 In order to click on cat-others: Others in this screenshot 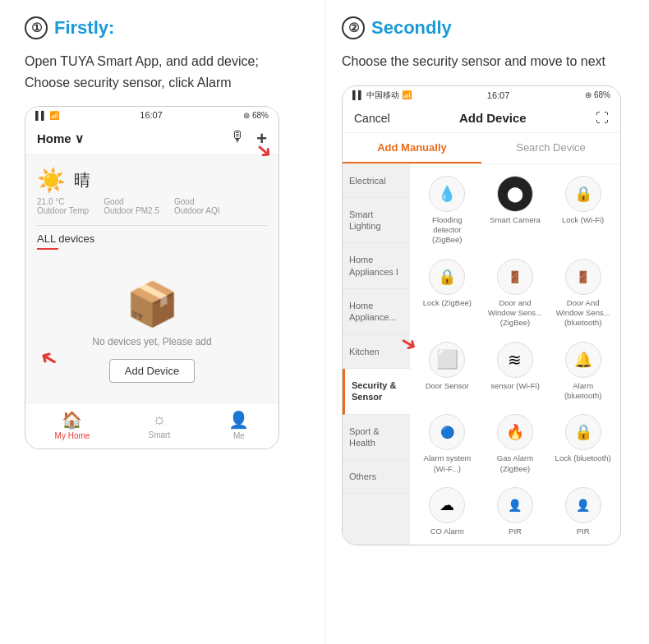, I will do `click(376, 476)`.